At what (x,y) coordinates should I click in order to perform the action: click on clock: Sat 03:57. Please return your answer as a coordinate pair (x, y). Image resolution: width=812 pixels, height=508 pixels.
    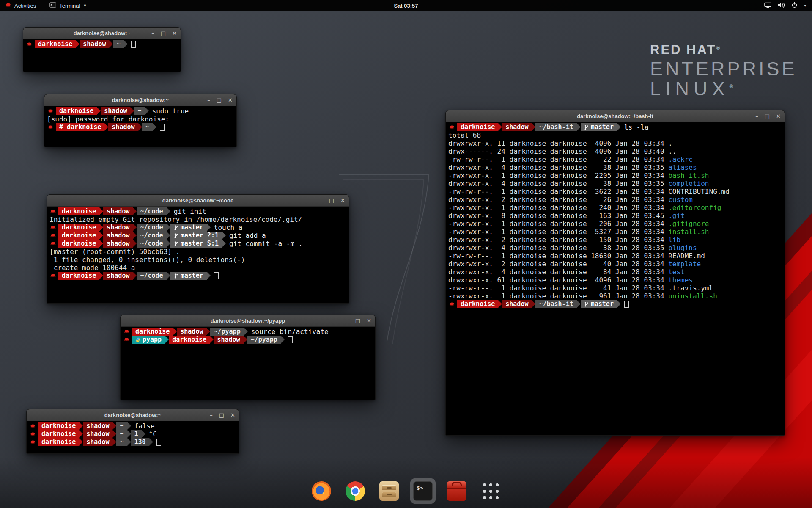
    Looking at the image, I should click on (406, 6).